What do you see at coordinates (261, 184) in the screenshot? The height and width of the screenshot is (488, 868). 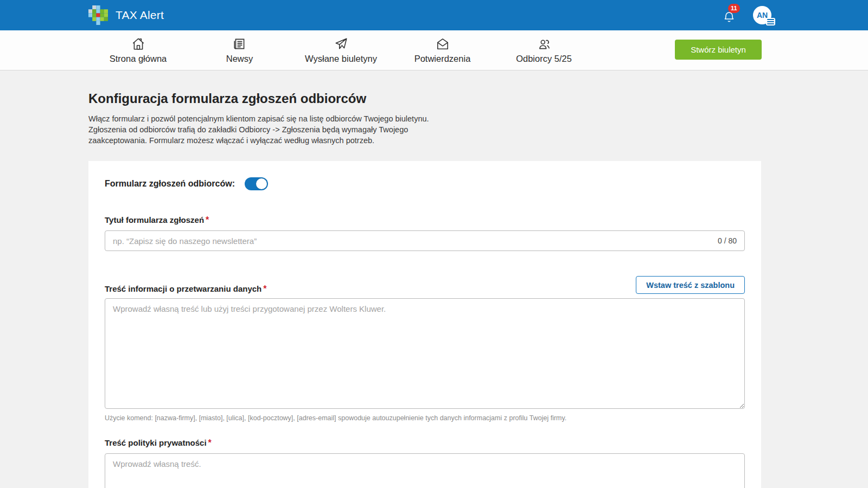 I see `toggle-knob` at bounding box center [261, 184].